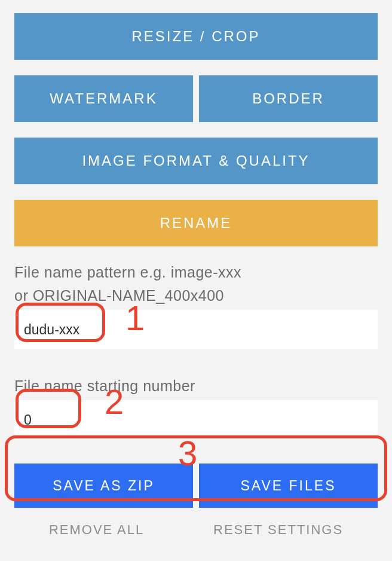  What do you see at coordinates (196, 36) in the screenshot?
I see `resize-crop-panel-toggle: RESIZE / CROP` at bounding box center [196, 36].